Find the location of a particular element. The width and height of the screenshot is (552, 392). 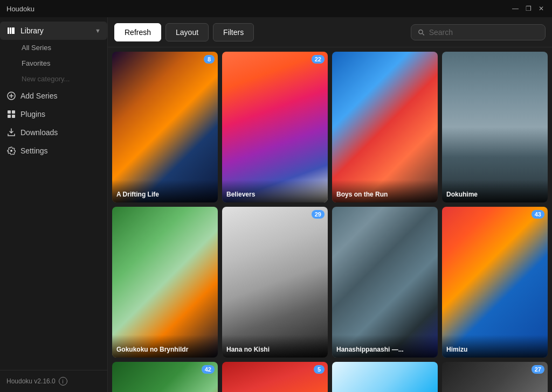

grid-item: 5 is located at coordinates (275, 377).